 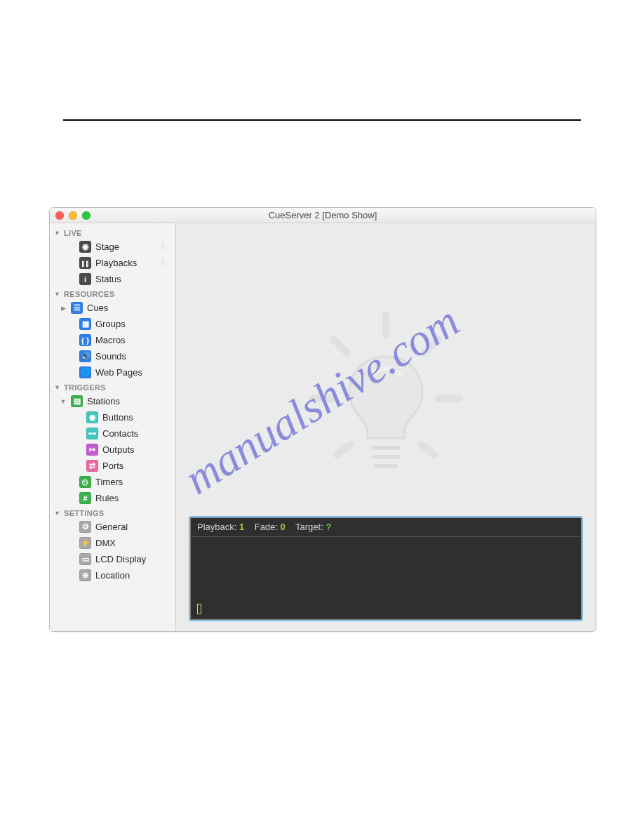 What do you see at coordinates (112, 263) in the screenshot?
I see `sidebar-item-playbacks: ⫿⫿Playbacks〉` at bounding box center [112, 263].